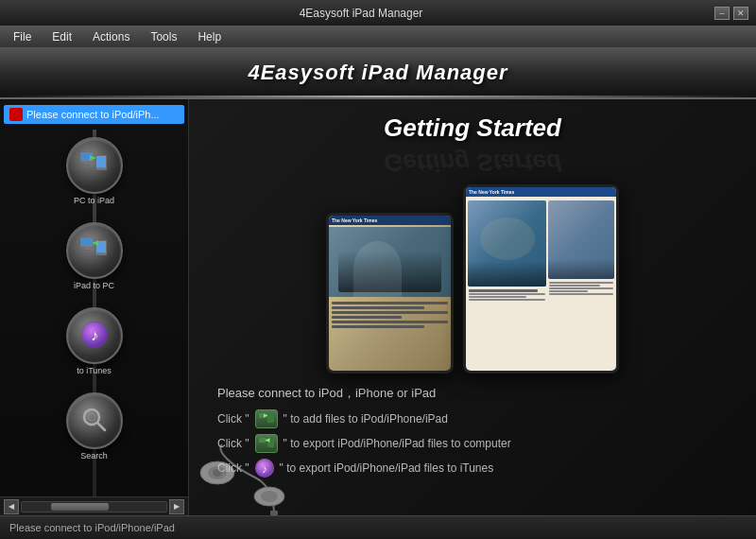 This screenshot has width=756, height=539. What do you see at coordinates (177, 507) in the screenshot?
I see `scroll-right-arrow: ▶` at bounding box center [177, 507].